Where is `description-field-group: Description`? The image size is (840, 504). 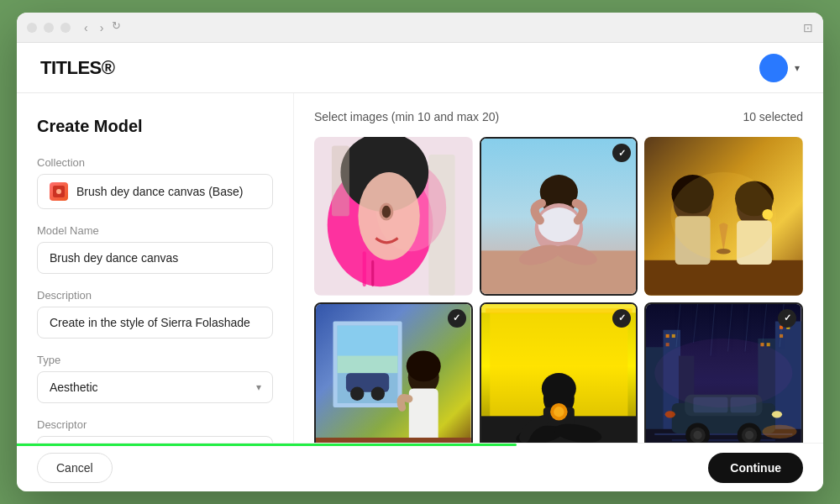
description-field-group: Description is located at coordinates (155, 314).